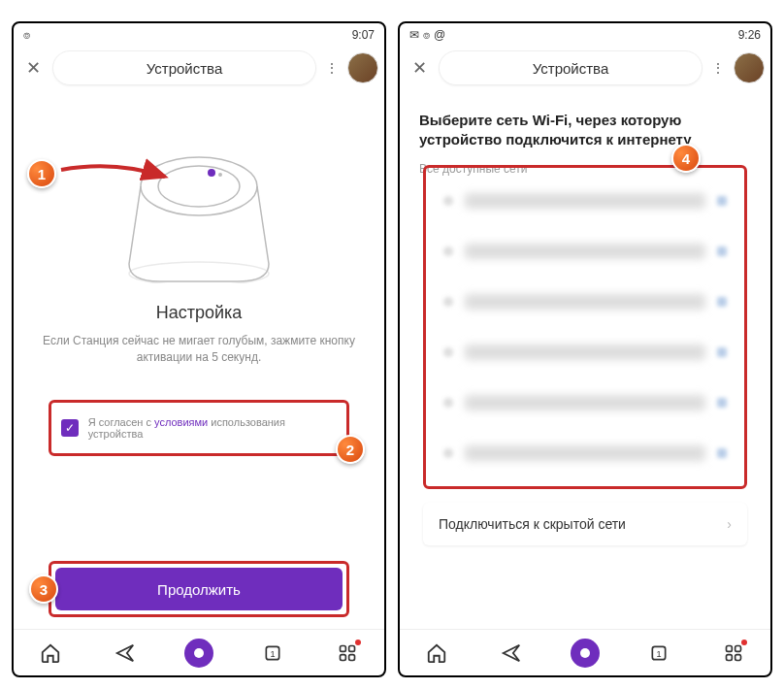  What do you see at coordinates (199, 589) in the screenshot?
I see `continue-button: Продолжить` at bounding box center [199, 589].